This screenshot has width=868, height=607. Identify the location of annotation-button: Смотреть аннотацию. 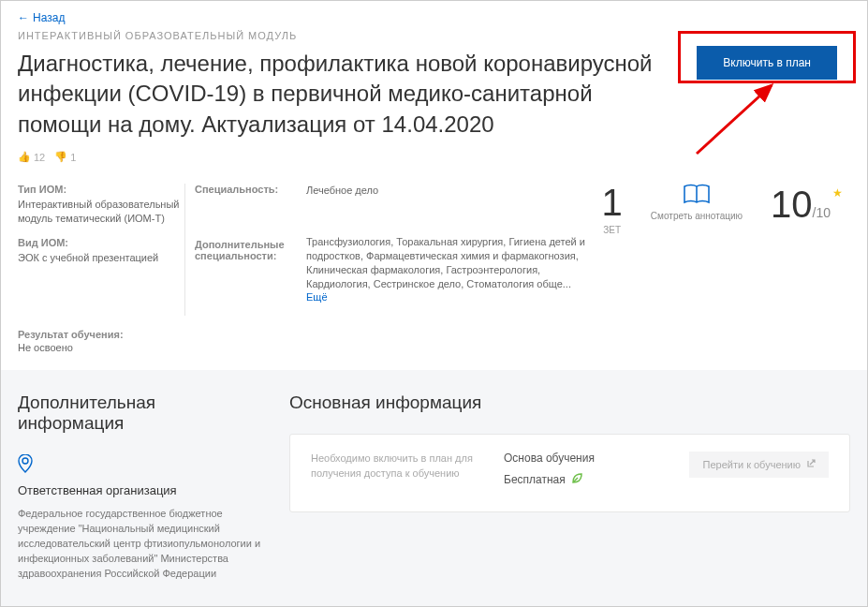
(697, 202).